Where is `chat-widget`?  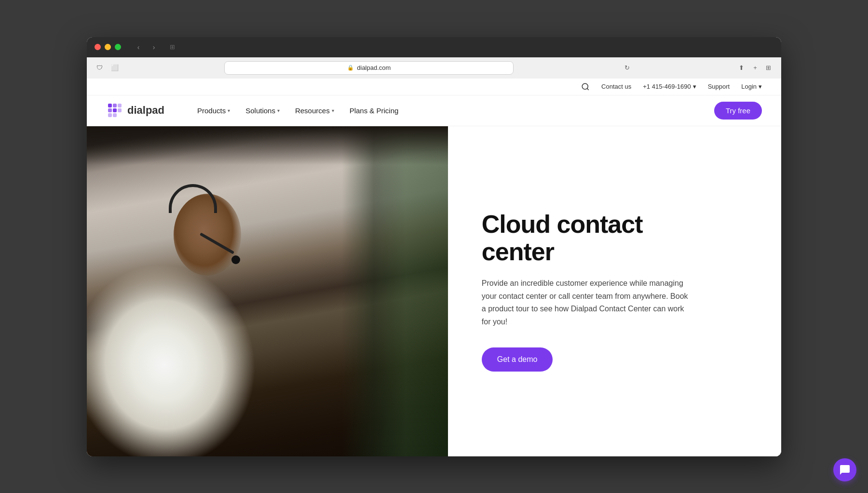
chat-widget is located at coordinates (845, 470).